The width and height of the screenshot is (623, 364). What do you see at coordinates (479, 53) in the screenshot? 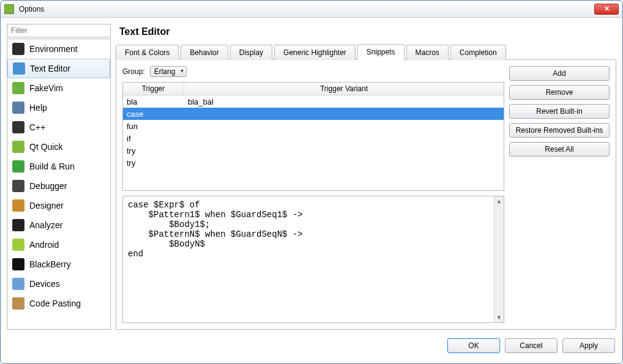
I see `tab-completion: Completion` at bounding box center [479, 53].